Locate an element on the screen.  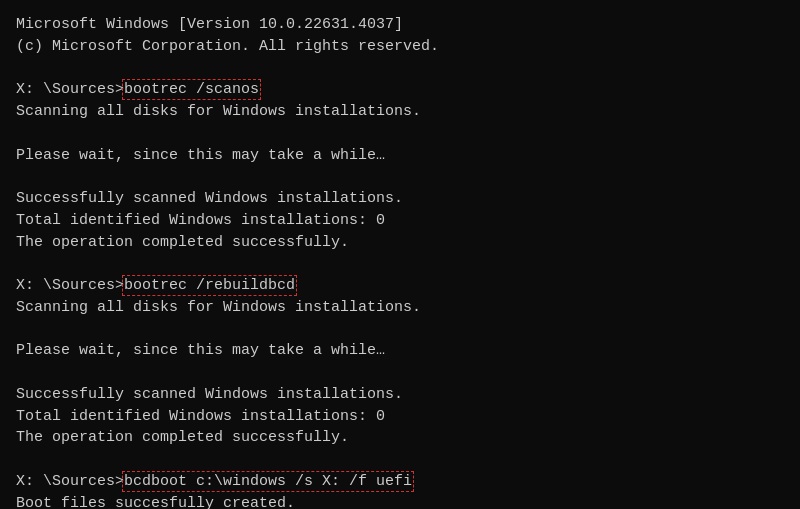
output-line: Boot files succesfully created. is located at coordinates (400, 502).